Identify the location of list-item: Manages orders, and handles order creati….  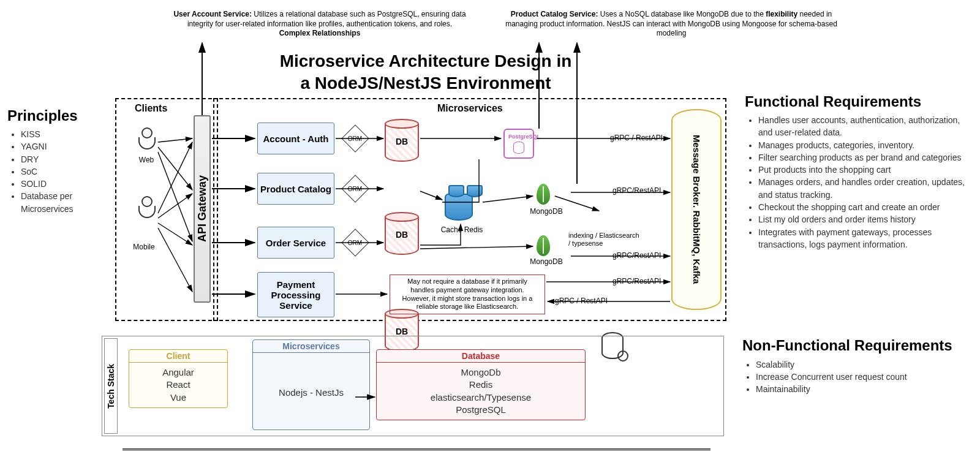
(867, 189).